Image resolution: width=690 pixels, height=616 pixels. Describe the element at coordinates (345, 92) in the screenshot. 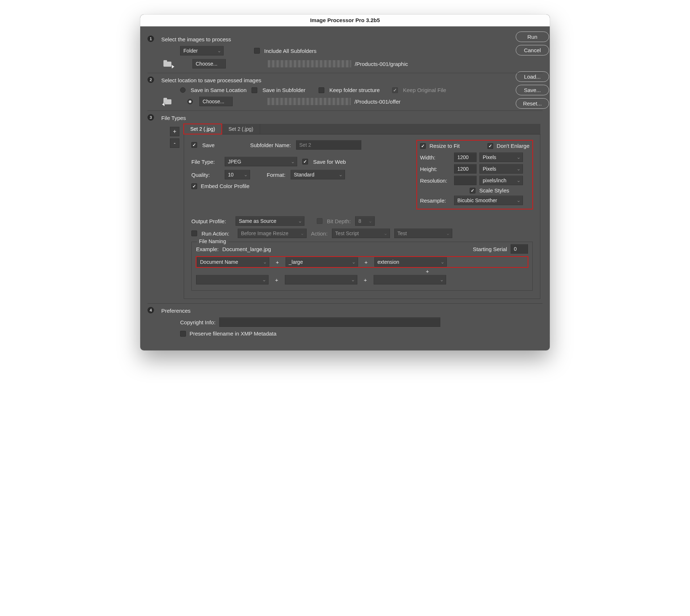

I see `section-save-location: 2 Select location to save processed imag…` at that location.